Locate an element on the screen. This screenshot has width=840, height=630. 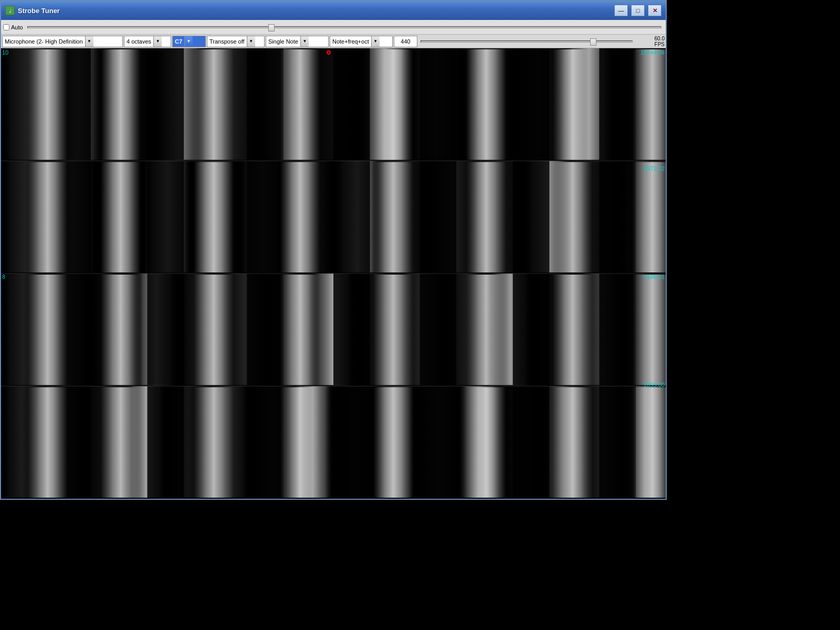
auto-toolbar: Auto is located at coordinates (333, 27).